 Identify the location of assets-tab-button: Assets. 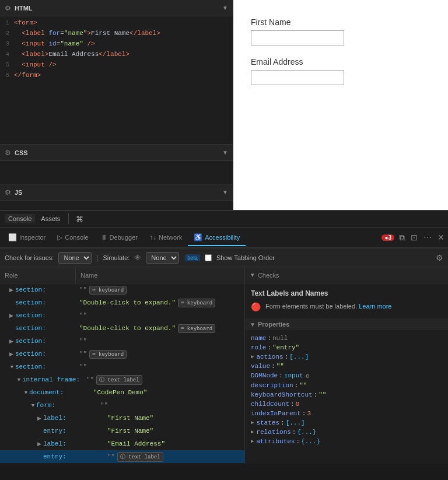
(50, 219).